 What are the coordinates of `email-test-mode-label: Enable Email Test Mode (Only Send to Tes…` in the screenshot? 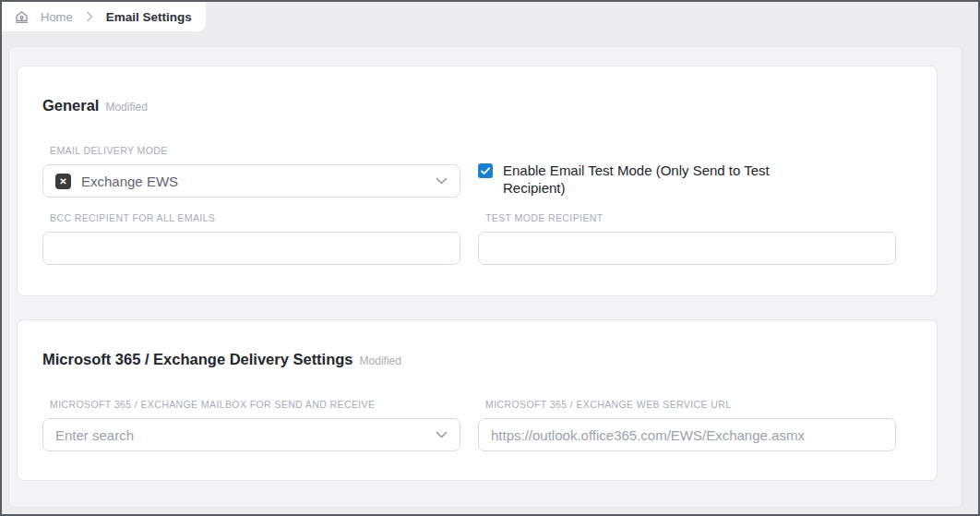 It's located at (653, 179).